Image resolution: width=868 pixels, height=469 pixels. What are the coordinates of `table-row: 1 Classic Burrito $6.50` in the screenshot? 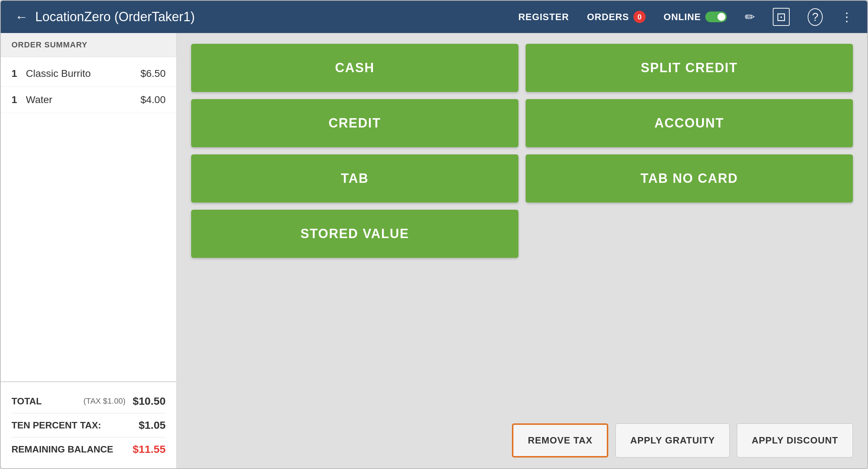 It's located at (88, 74).